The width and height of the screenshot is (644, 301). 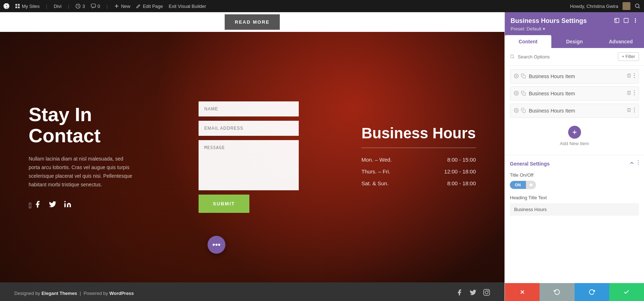 What do you see at coordinates (528, 42) in the screenshot?
I see `tab-content: Content` at bounding box center [528, 42].